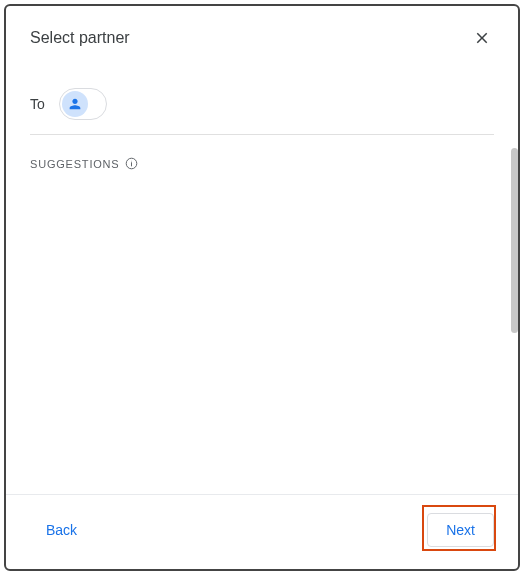 This screenshot has width=524, height=575. What do you see at coordinates (482, 38) in the screenshot?
I see `close-button` at bounding box center [482, 38].